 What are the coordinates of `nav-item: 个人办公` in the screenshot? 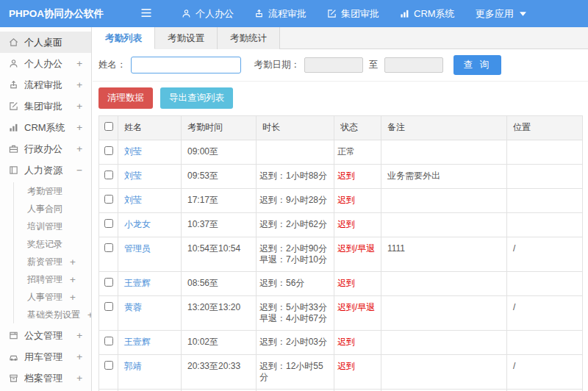 It's located at (207, 13).